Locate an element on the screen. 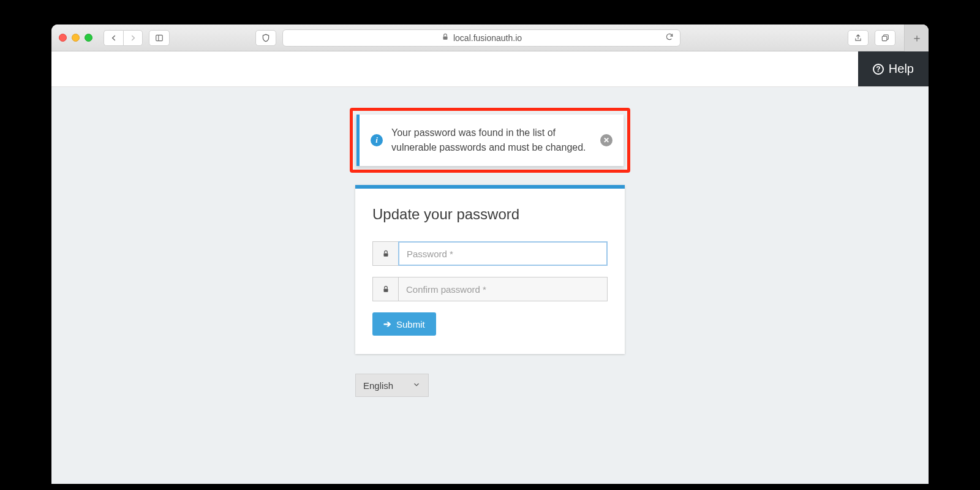  alert-close-button: ✕ is located at coordinates (606, 140).